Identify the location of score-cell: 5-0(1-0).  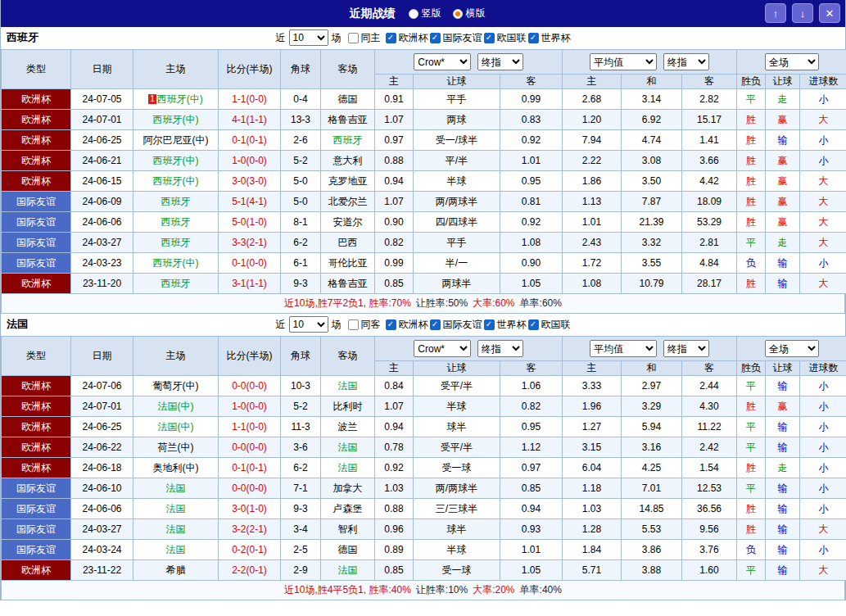
(250, 223).